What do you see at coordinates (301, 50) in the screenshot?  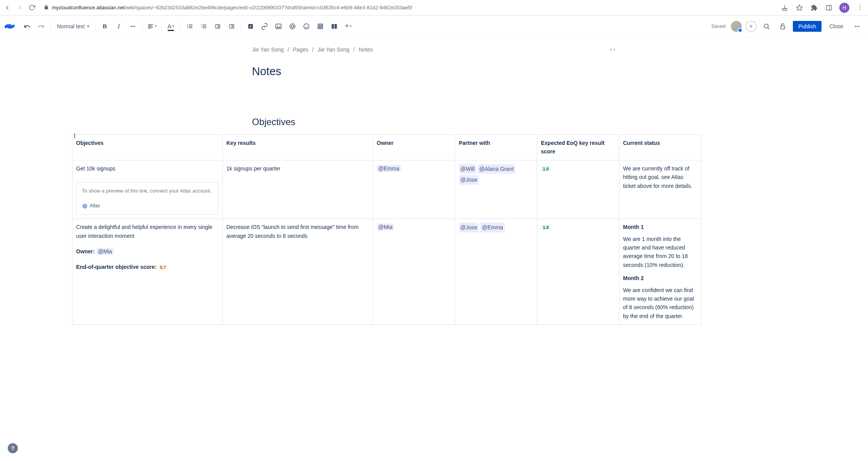 I see `breadcrumb-item: Pages` at bounding box center [301, 50].